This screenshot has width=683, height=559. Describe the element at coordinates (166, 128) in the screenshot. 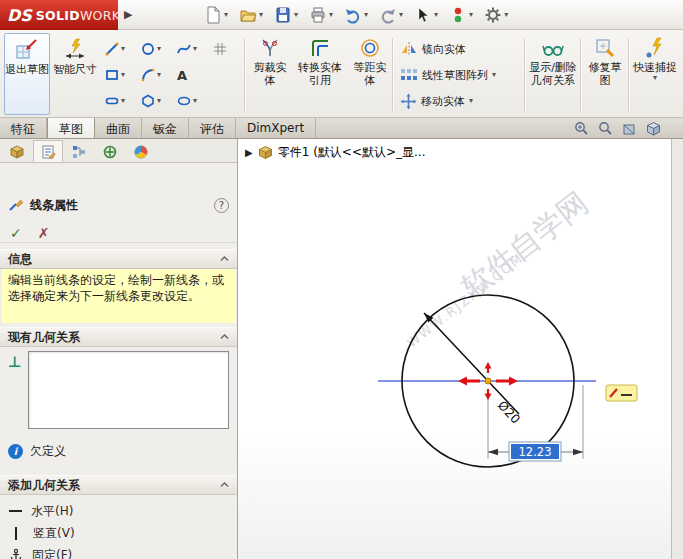

I see `tab-sheetmetal: 钣金` at that location.